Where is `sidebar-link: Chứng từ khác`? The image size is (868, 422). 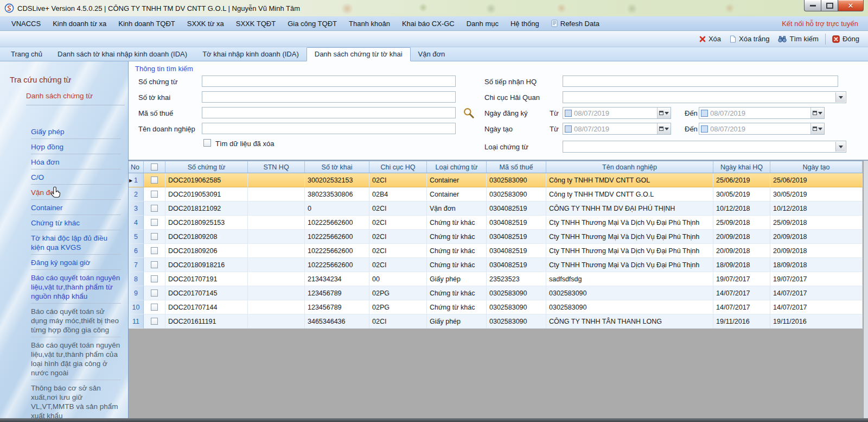 sidebar-link: Chứng từ khác is located at coordinates (76, 223).